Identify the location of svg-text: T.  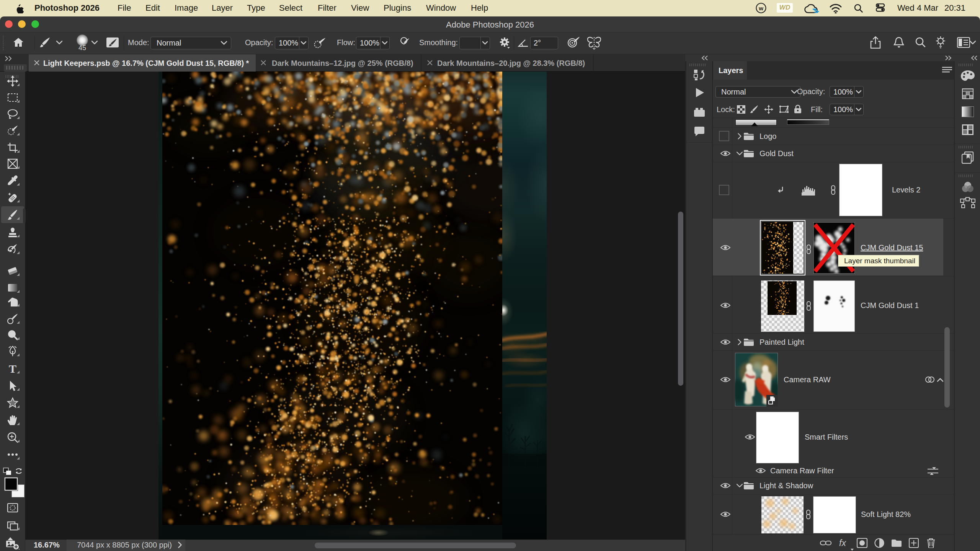
(13, 368).